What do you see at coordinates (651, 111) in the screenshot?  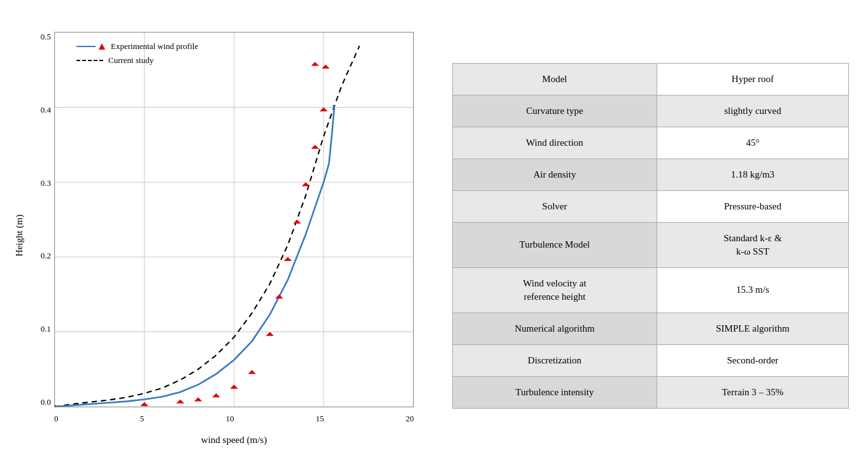 I see `table-row: Curvature type slightly curved` at bounding box center [651, 111].